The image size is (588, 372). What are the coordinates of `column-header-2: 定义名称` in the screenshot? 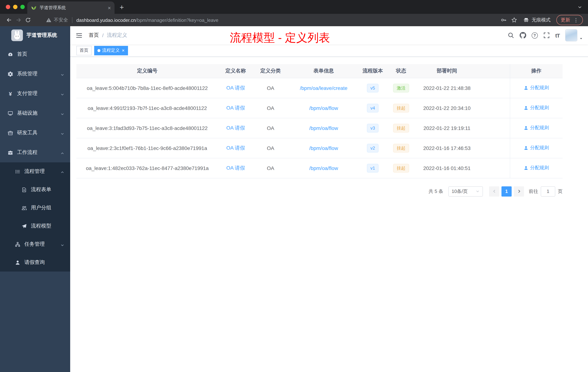 It's located at (236, 71).